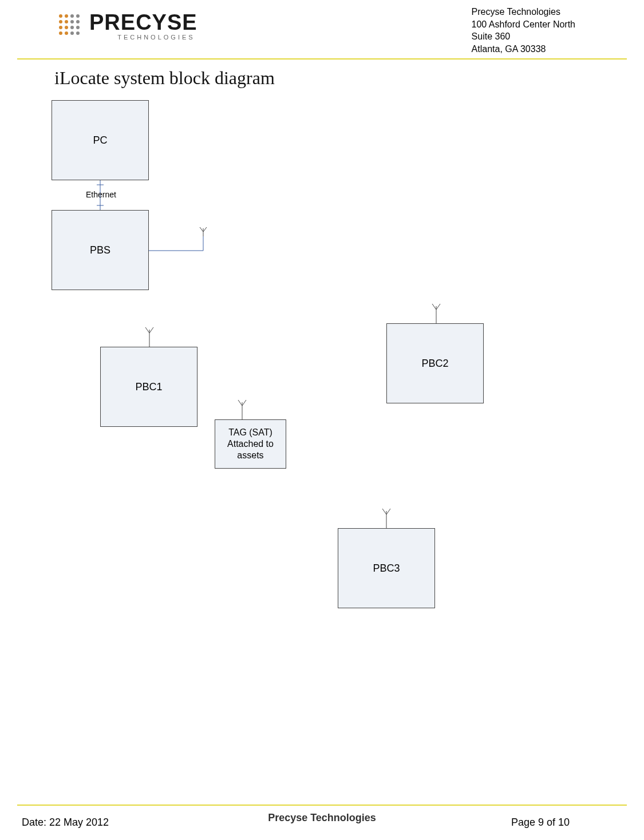  What do you see at coordinates (100, 140) in the screenshot?
I see `block-pc: PC` at bounding box center [100, 140].